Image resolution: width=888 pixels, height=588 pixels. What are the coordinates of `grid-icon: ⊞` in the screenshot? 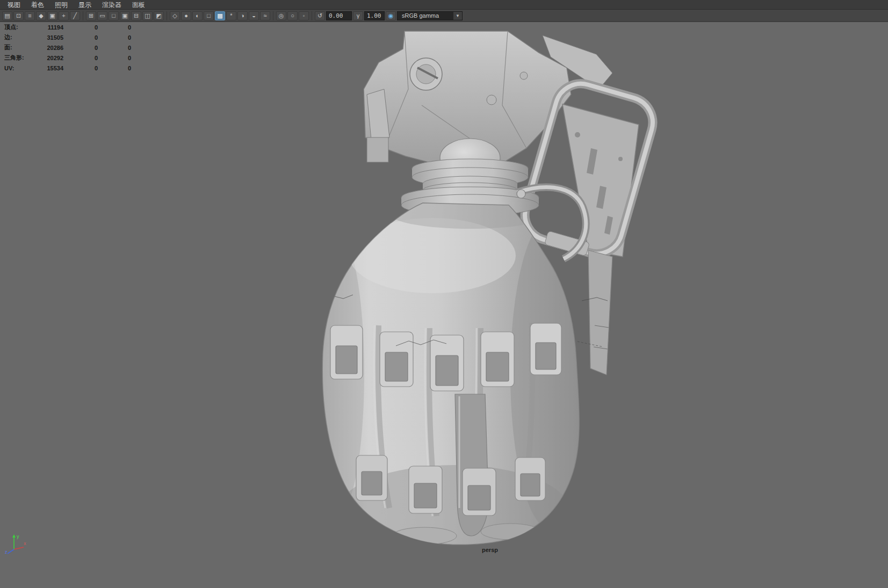 It's located at (91, 16).